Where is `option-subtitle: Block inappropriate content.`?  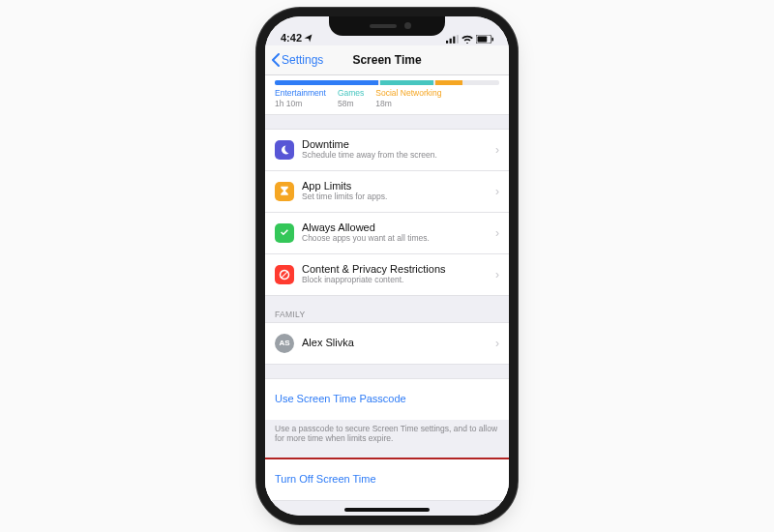 option-subtitle: Block inappropriate content. is located at coordinates (397, 281).